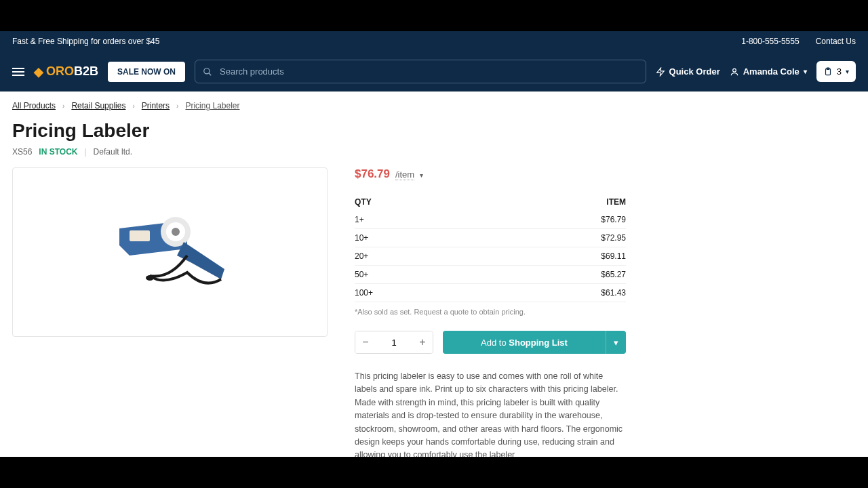  I want to click on tier-row: 50+$65.27, so click(490, 275).